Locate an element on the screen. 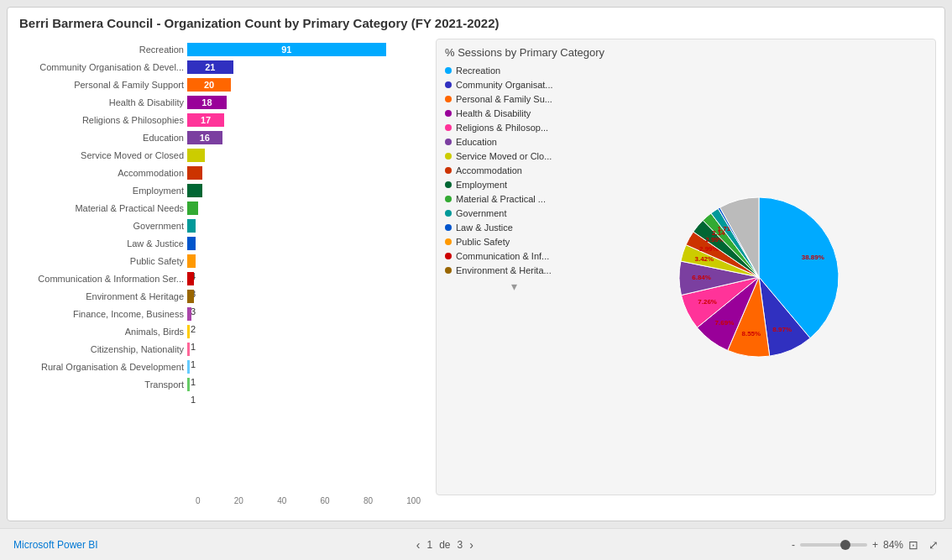 The image size is (952, 560). legend-item: Employment is located at coordinates (514, 185).